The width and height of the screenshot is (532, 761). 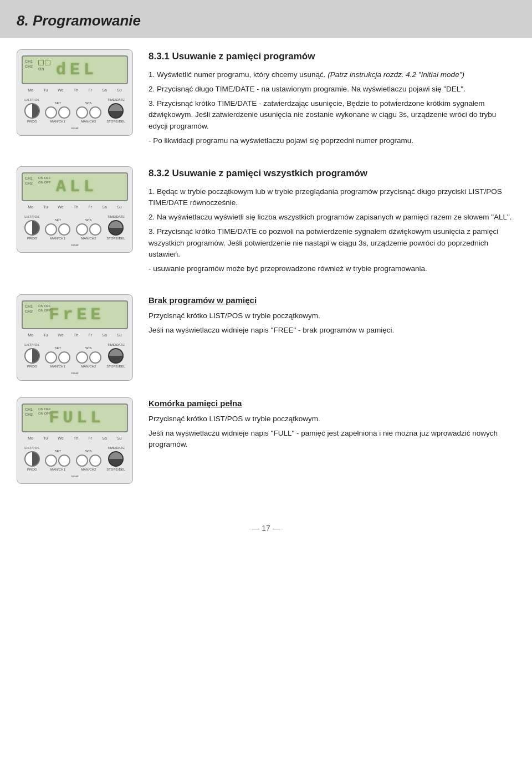 What do you see at coordinates (32, 111) in the screenshot?
I see `btn-listpos-circle` at bounding box center [32, 111].